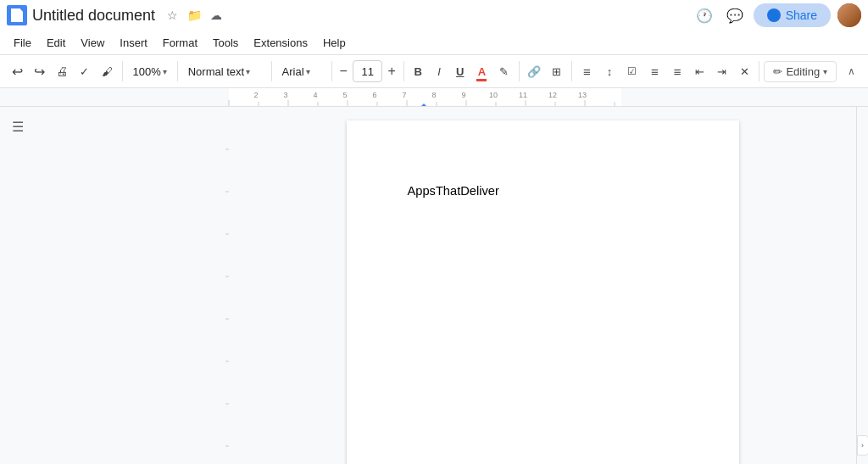  What do you see at coordinates (403, 95) in the screenshot?
I see `svg-text: 7` at bounding box center [403, 95].